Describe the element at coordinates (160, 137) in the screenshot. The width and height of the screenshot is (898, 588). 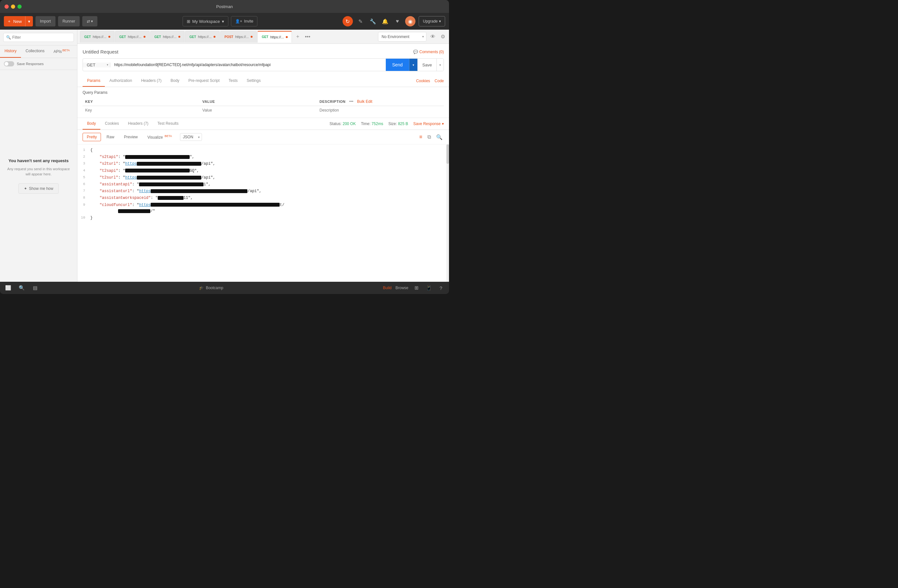
I see `fmt-tab-visualize: Visualize` at that location.